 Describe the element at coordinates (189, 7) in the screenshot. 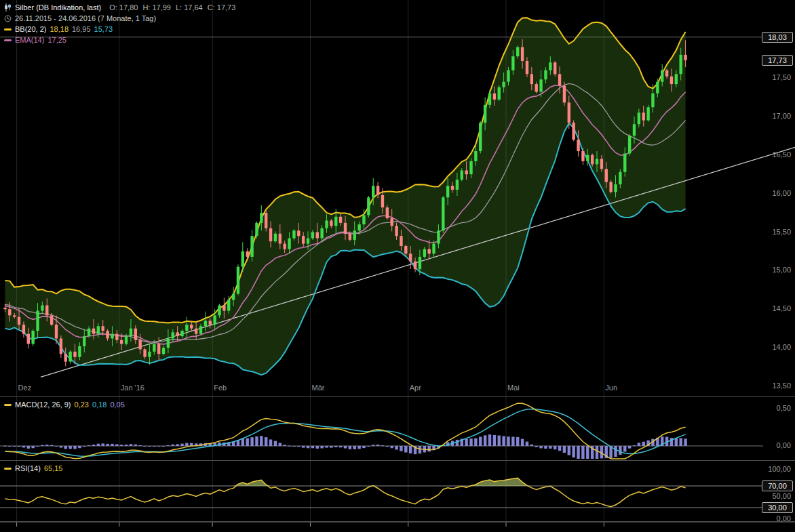

I see `low-value: L: 17,64` at that location.